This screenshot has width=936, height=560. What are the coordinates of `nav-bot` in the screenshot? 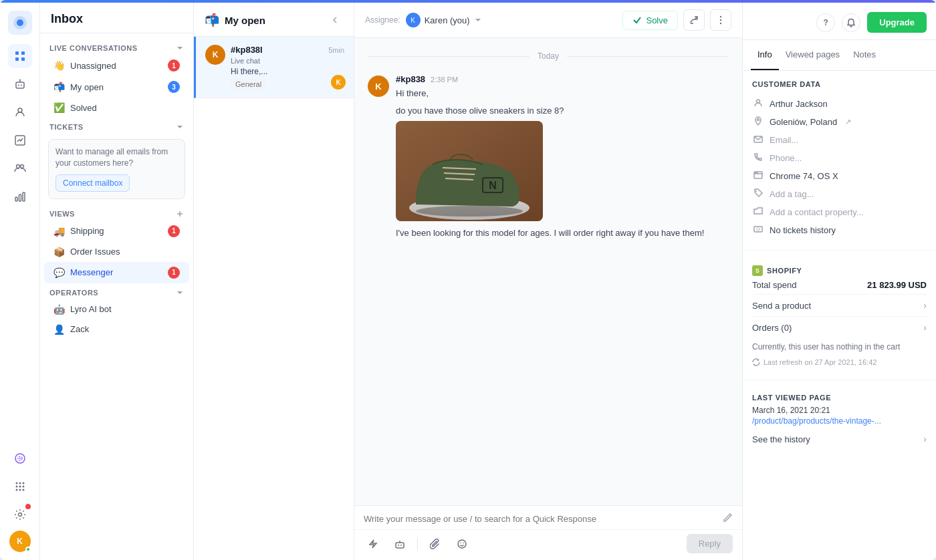 It's located at (20, 84).